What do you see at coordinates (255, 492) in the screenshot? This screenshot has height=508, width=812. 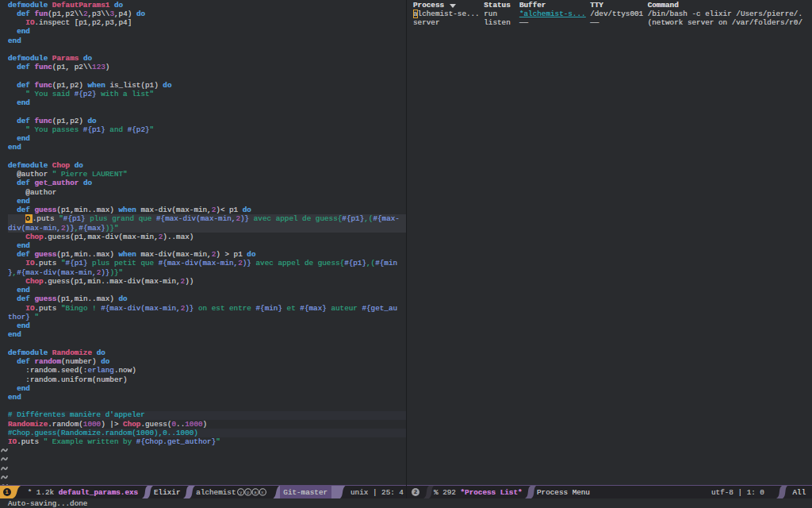 I see `svg-text: a` at bounding box center [255, 492].